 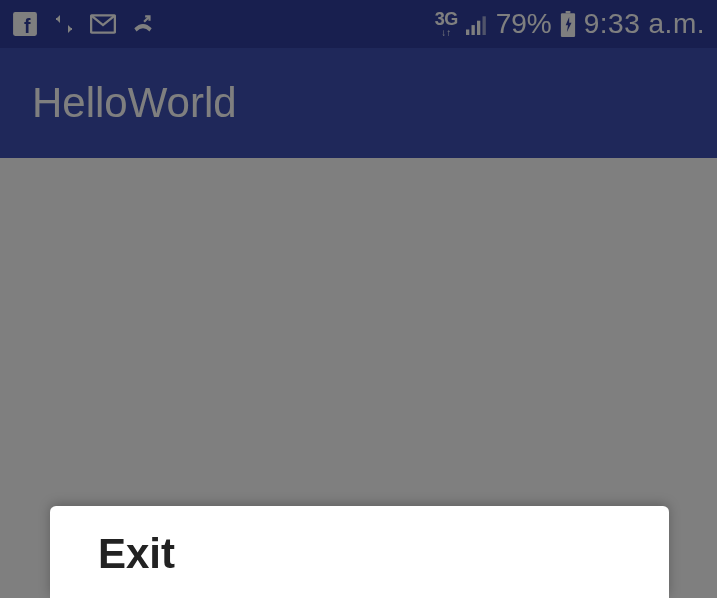 I want to click on gmail-icon, so click(x=103, y=24).